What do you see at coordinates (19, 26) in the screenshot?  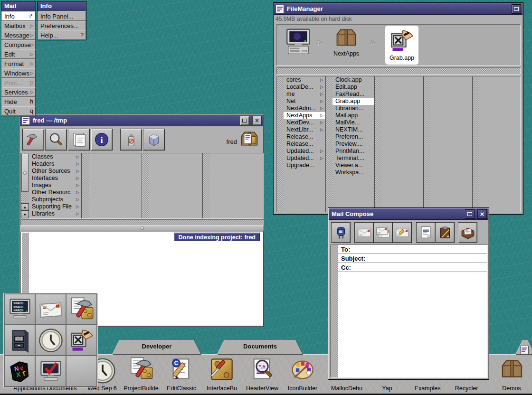 I see `menu-item-mailbox: Mailbox▷` at bounding box center [19, 26].